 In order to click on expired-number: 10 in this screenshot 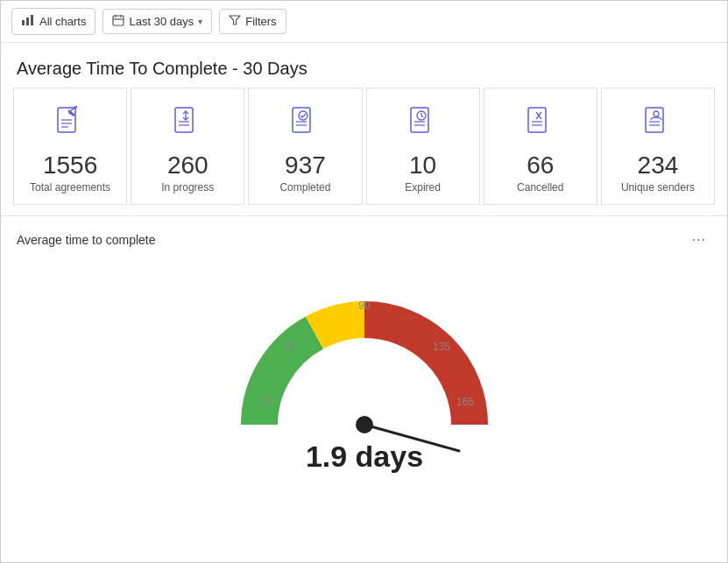, I will do `click(422, 165)`.